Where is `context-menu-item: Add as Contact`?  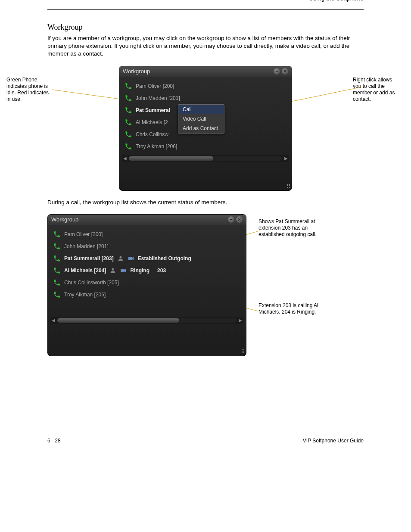 context-menu-item: Add as Contact is located at coordinates (201, 128).